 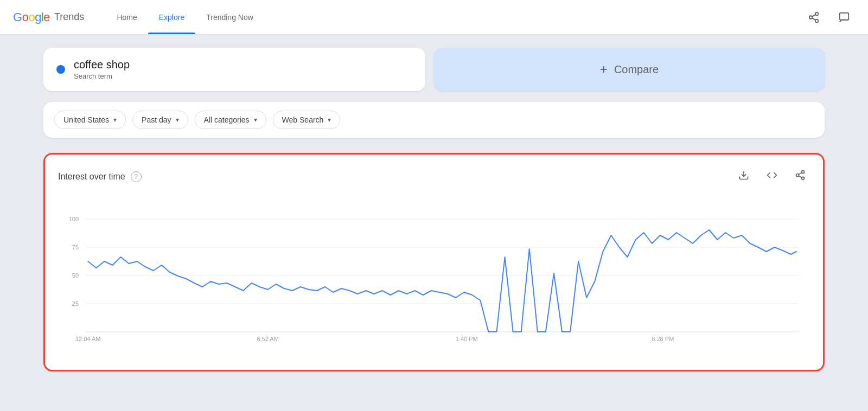 What do you see at coordinates (800, 175) in the screenshot?
I see `chart-share-icon` at bounding box center [800, 175].